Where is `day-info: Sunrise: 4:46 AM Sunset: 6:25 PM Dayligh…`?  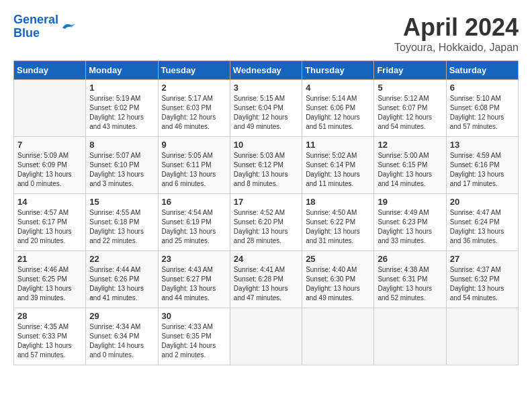 day-info: Sunrise: 4:46 AM Sunset: 6:25 PM Dayligh… is located at coordinates (50, 284).